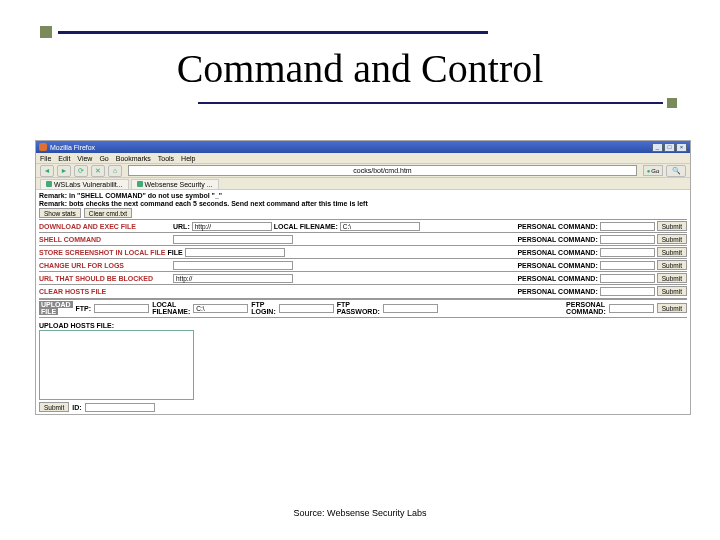 The height and width of the screenshot is (540, 720). What do you see at coordinates (670, 148) in the screenshot?
I see `window-buttons: _ □ ×` at bounding box center [670, 148].